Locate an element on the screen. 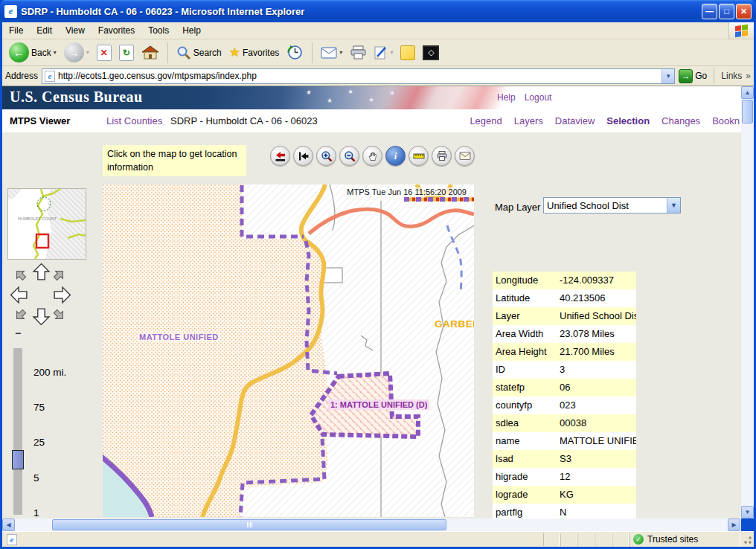  refresh-button: ↻ is located at coordinates (126, 53).